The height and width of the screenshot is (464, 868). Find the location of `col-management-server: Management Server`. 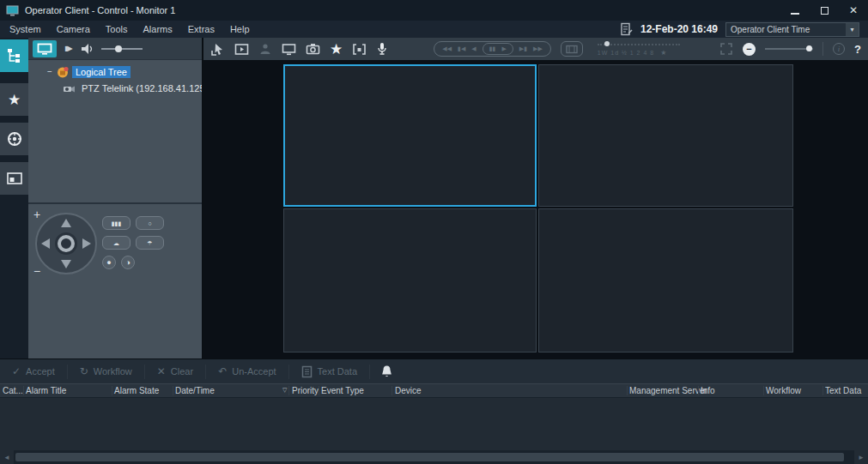

col-management-server: Management Server is located at coordinates (668, 391).